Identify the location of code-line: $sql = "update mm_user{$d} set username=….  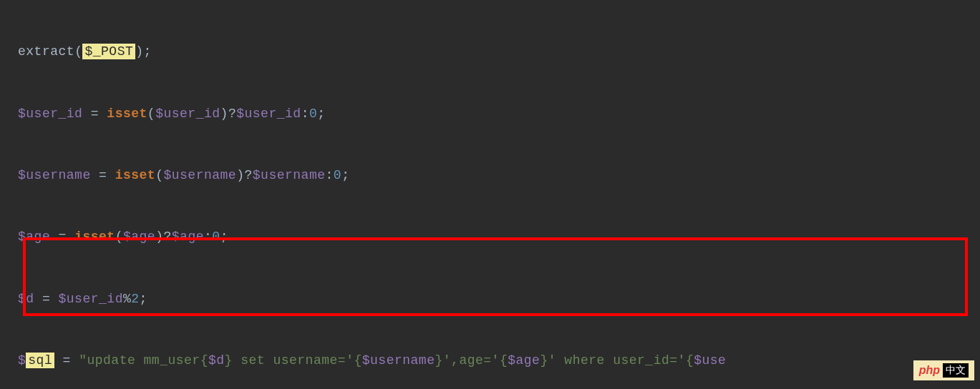
(499, 360).